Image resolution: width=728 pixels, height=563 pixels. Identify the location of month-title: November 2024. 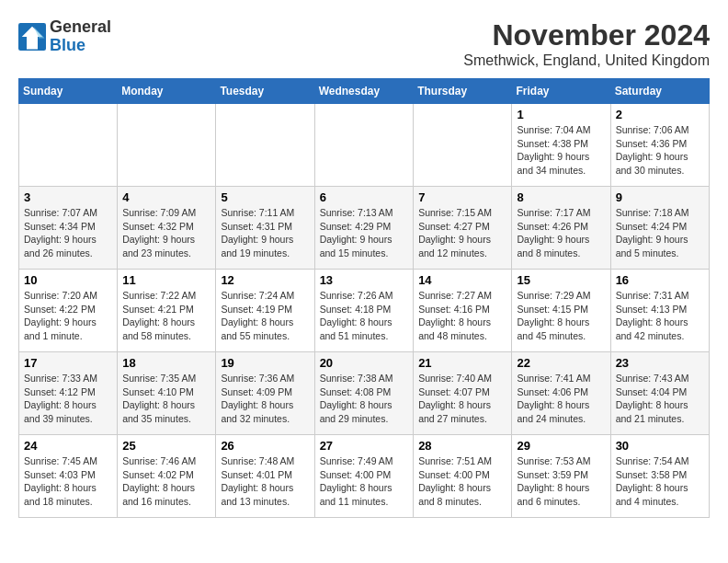
(586, 35).